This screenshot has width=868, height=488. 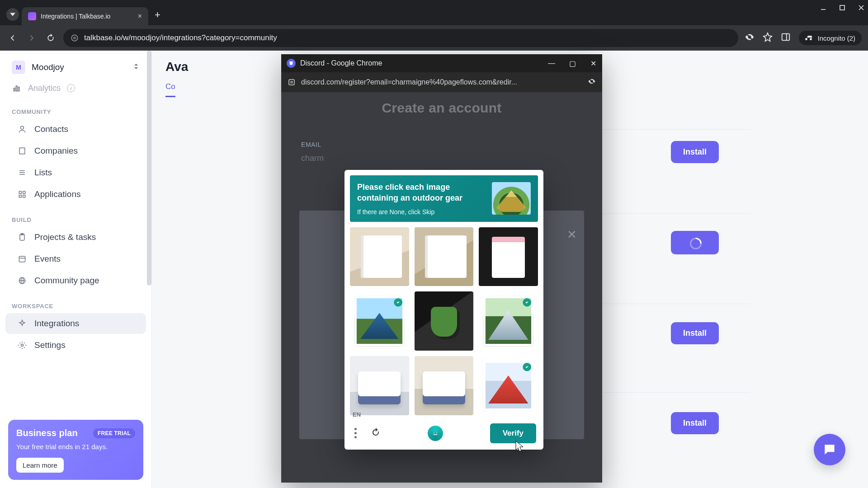 I want to click on tab-search-button, so click(x=13, y=14).